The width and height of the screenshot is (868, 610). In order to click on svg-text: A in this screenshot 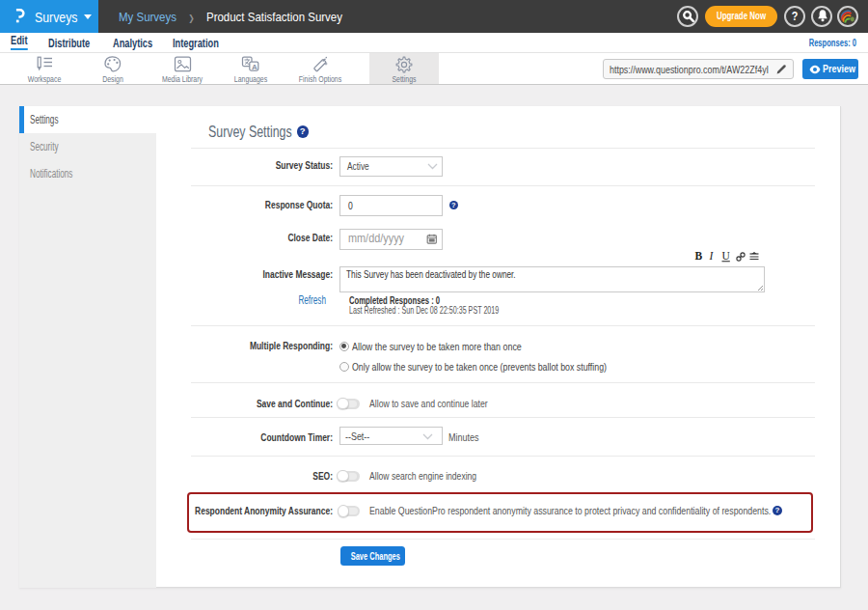, I will do `click(255, 68)`.